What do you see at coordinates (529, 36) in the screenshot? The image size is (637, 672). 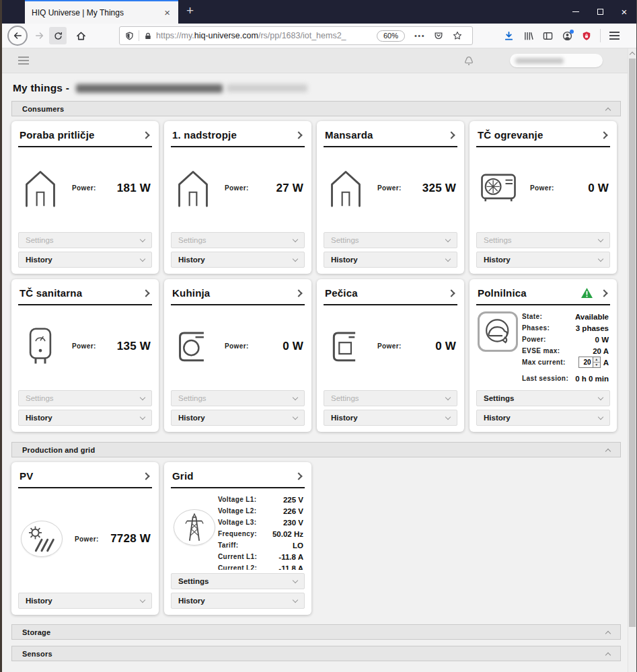 I see `library-button` at bounding box center [529, 36].